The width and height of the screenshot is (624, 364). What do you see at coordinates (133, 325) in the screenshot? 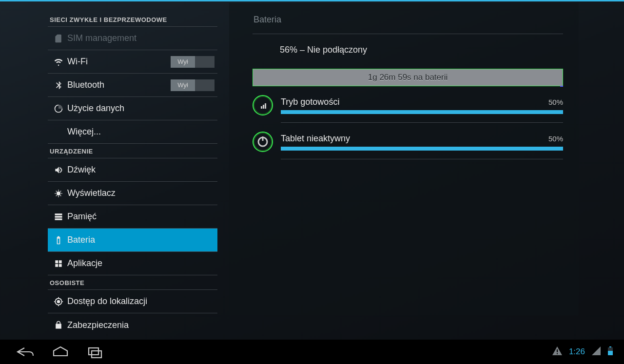
I see `sidebar-item-security: Zabezpieczenia` at bounding box center [133, 325].